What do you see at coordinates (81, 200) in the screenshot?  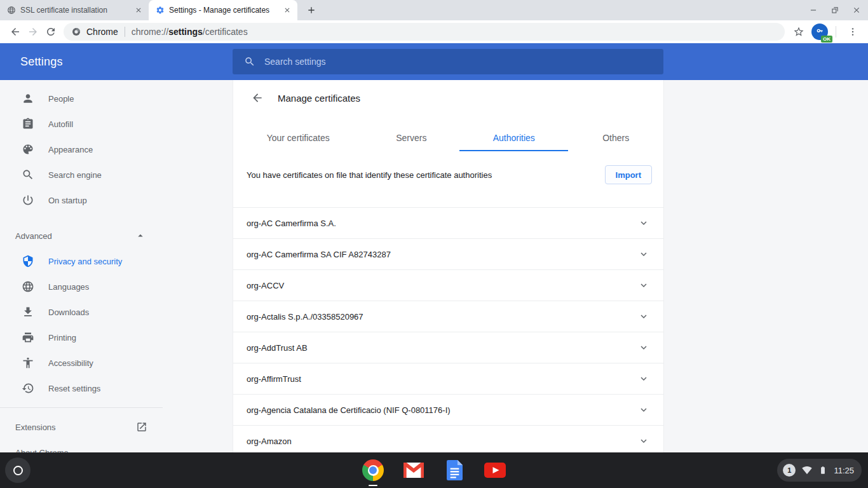 I see `sidebar-item-on-startup: On startup` at bounding box center [81, 200].